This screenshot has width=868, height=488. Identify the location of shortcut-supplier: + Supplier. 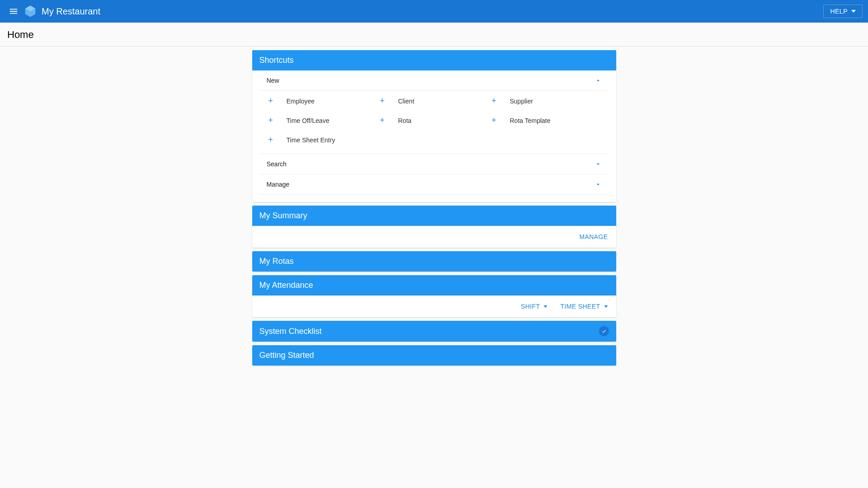
(546, 101).